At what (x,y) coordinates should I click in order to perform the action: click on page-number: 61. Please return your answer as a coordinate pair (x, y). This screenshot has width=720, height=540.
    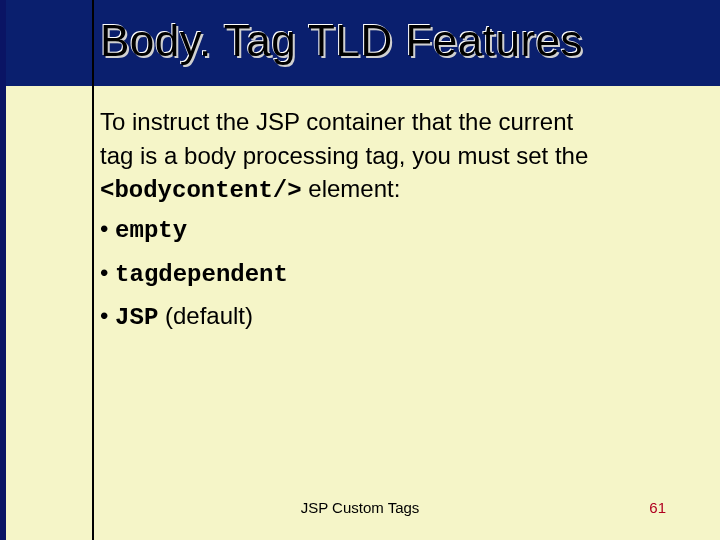
    Looking at the image, I should click on (658, 508).